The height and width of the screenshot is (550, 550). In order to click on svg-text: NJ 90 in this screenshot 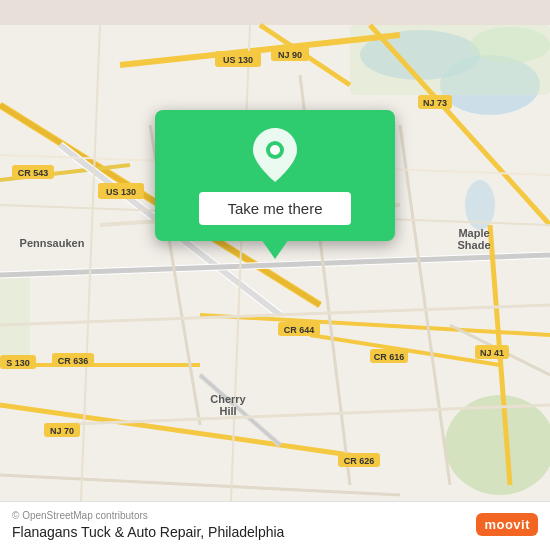, I will do `click(290, 55)`.